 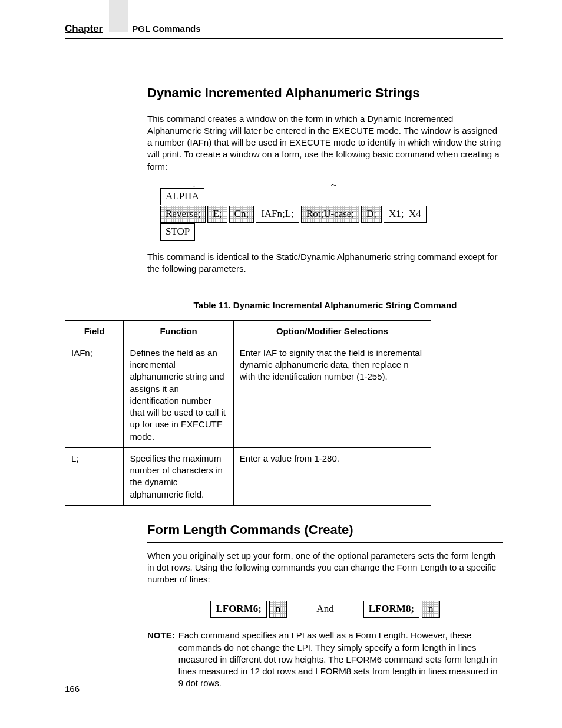 I want to click on section-heading-dynamic-incremented: Dynamic Incremented Alphanumeric Strings, so click(x=325, y=95).